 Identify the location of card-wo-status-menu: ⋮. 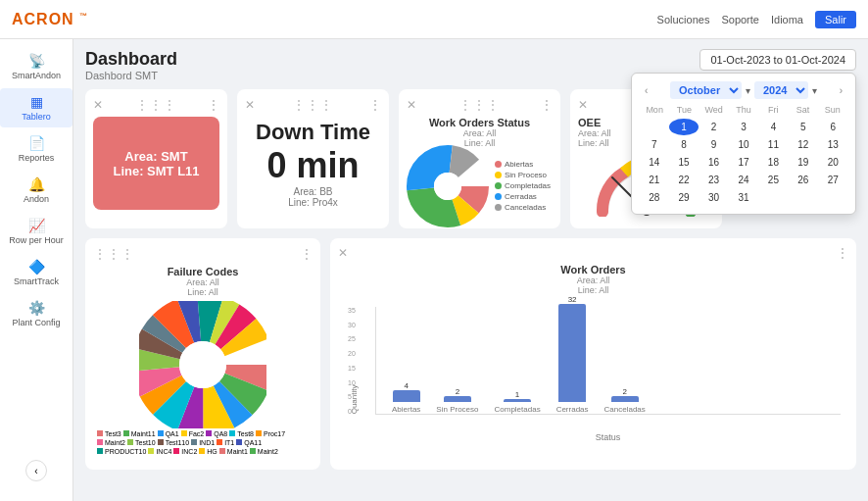
(547, 105).